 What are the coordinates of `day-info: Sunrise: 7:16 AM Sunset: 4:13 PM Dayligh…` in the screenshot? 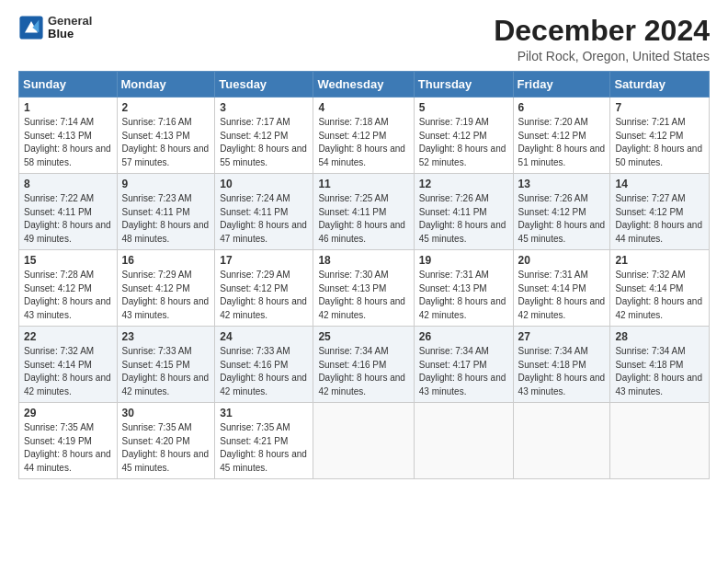 It's located at (166, 143).